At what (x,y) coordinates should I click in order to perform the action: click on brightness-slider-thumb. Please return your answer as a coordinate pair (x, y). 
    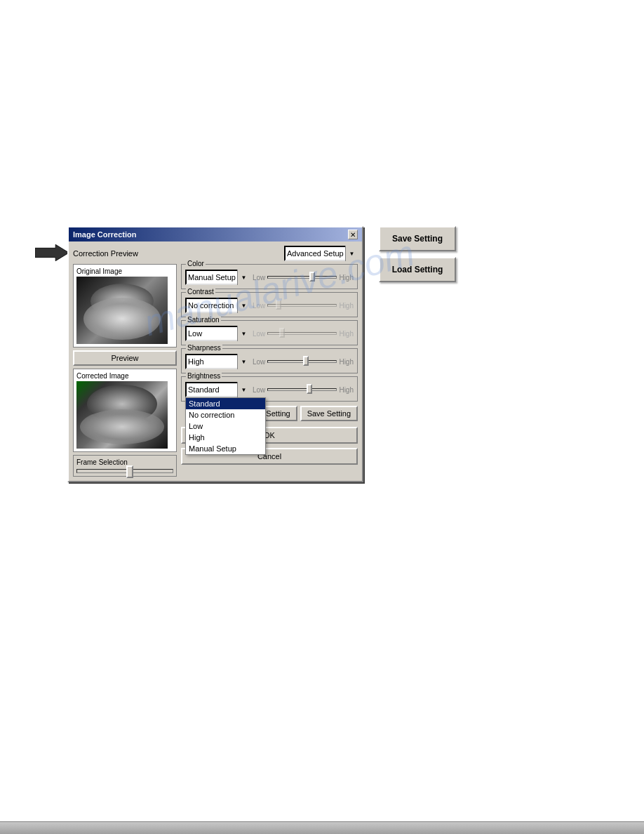
    Looking at the image, I should click on (309, 389).